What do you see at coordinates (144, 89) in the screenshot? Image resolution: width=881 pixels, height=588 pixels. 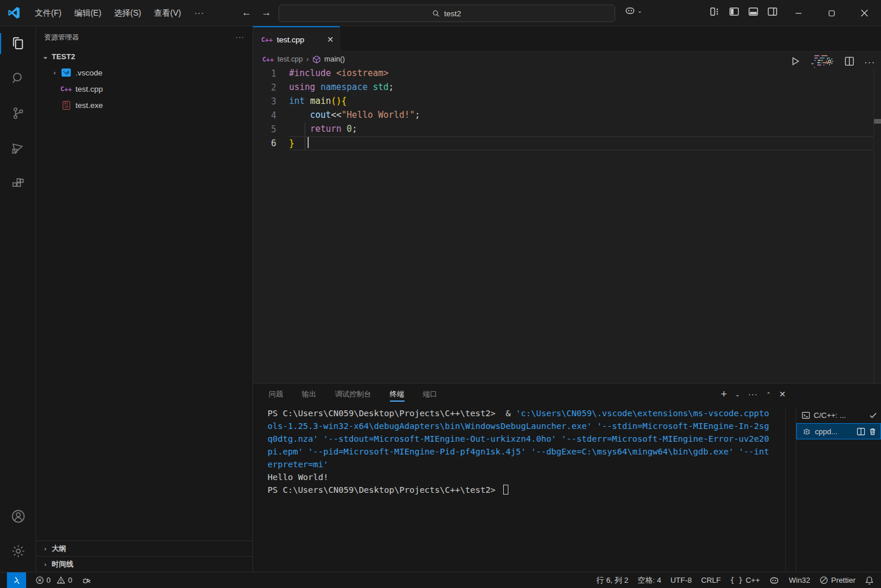 I see `file-row-test-cpp: C++test.cpp` at bounding box center [144, 89].